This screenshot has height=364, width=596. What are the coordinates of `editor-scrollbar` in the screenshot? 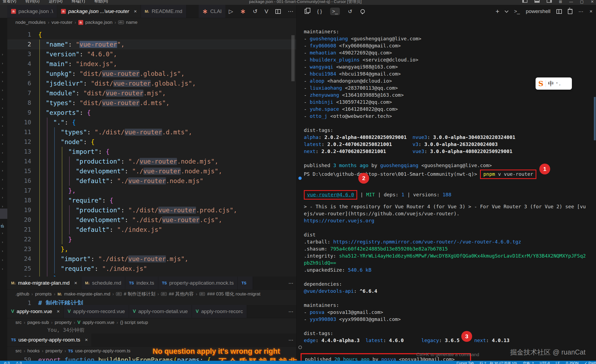 It's located at (293, 58).